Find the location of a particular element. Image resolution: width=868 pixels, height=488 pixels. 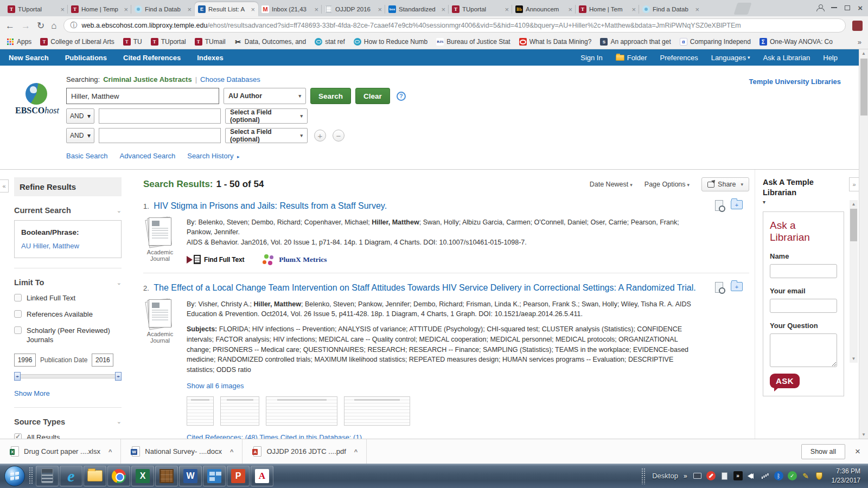

media-app-icon is located at coordinates (214, 476).